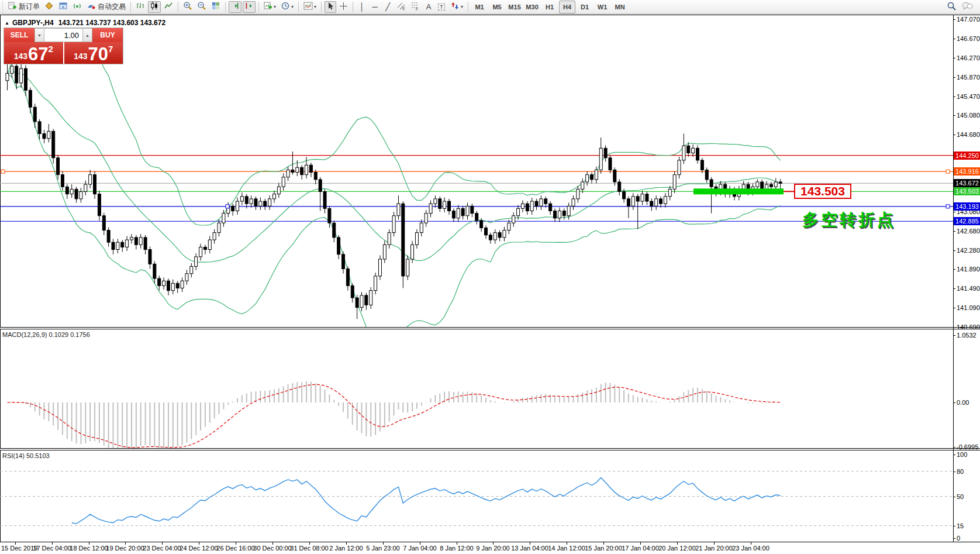  What do you see at coordinates (249, 7) in the screenshot?
I see `chart-shift-button` at bounding box center [249, 7].